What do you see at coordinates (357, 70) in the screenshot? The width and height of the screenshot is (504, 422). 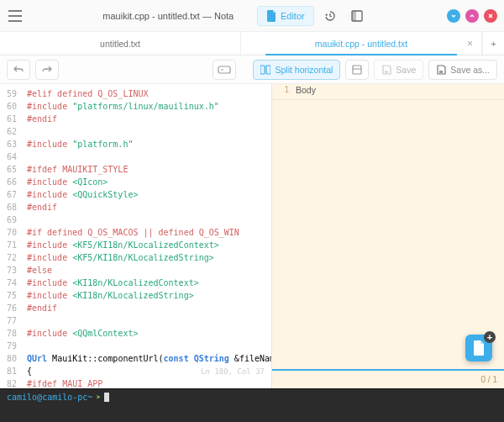 I see `layout-button` at bounding box center [357, 70].